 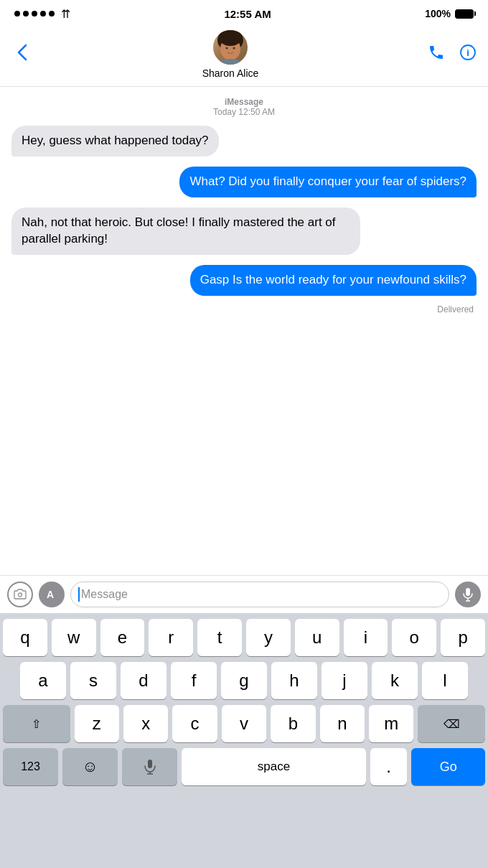 What do you see at coordinates (342, 724) in the screenshot?
I see `key-n: n` at bounding box center [342, 724].